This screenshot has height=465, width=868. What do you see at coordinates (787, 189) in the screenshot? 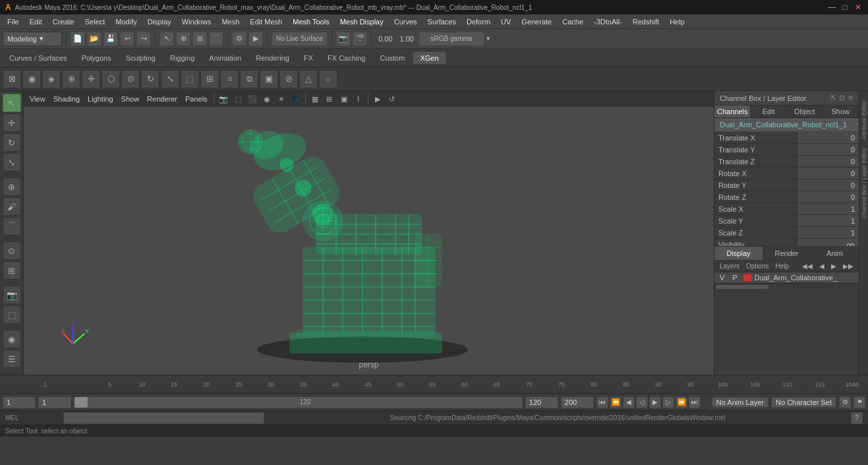
I see `channel-scroll-area: Translate X 0 Translate Y 0 Translate Z …` at bounding box center [787, 189].